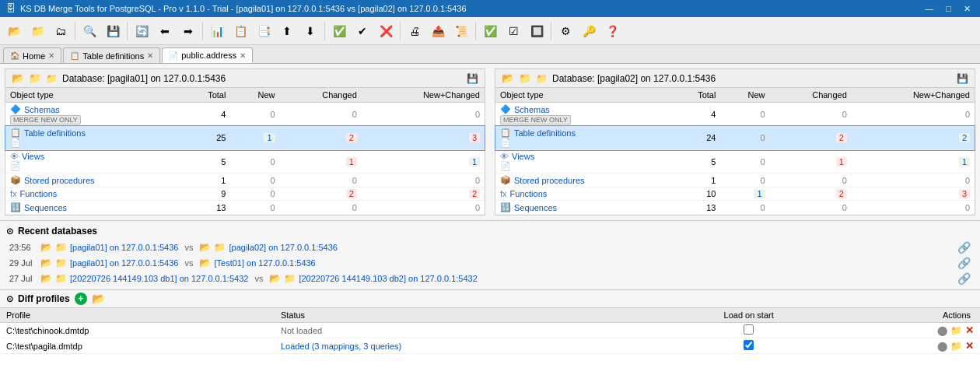 The width and height of the screenshot is (980, 389). What do you see at coordinates (245, 162) in the screenshot?
I see `left-row-views: 👁Views 📄 5 0 1 1` at bounding box center [245, 162].